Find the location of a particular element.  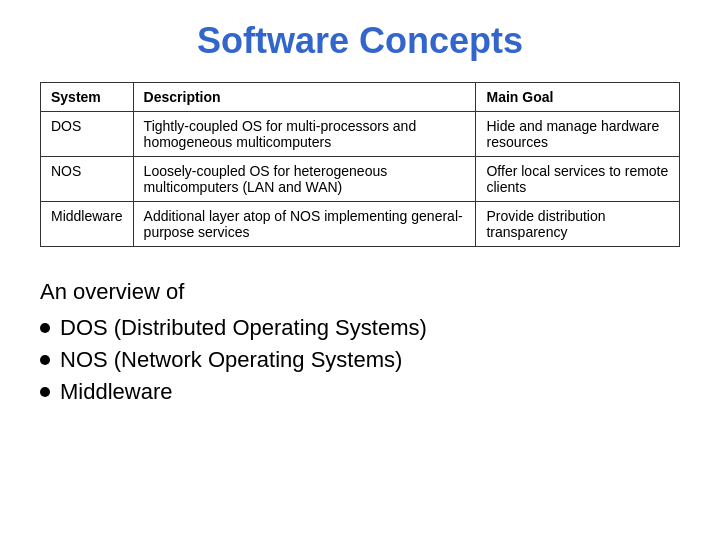

table-row: Middleware Additional layer atop of NOS … is located at coordinates (360, 224).